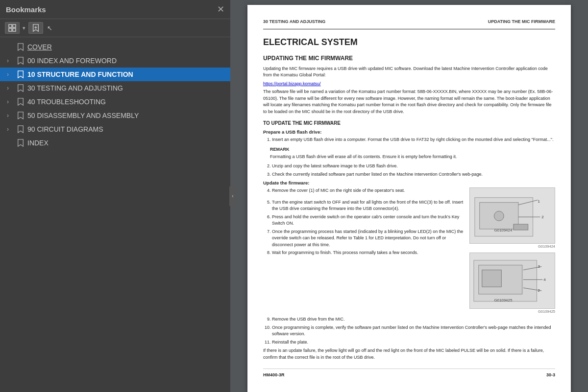 The width and height of the screenshot is (588, 392). Describe the element at coordinates (274, 375) in the screenshot. I see `footer-left: HM400-3R` at that location.